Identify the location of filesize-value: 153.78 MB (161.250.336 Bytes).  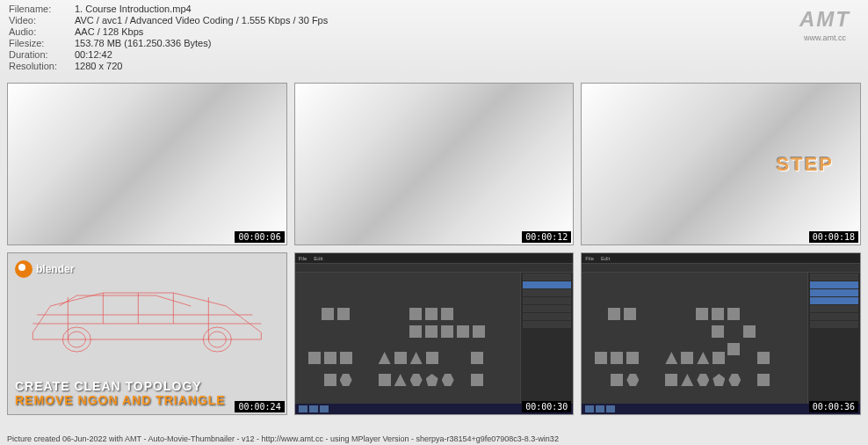
(142, 43).